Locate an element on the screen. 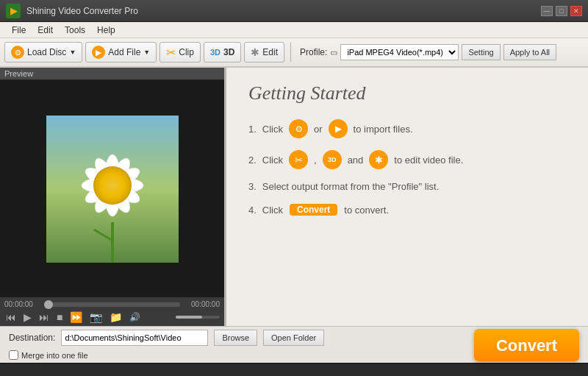 This screenshot has width=588, height=376. merge-checkbox is located at coordinates (13, 355).